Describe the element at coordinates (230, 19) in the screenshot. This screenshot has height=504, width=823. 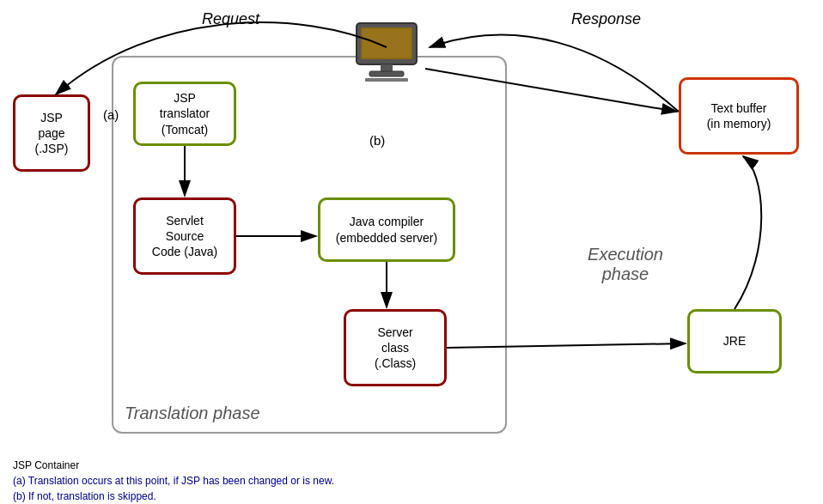
I see `request-label: Request` at that location.